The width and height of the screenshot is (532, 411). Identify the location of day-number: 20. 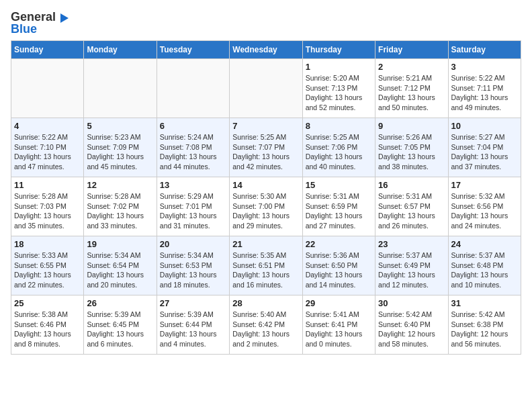
(193, 244).